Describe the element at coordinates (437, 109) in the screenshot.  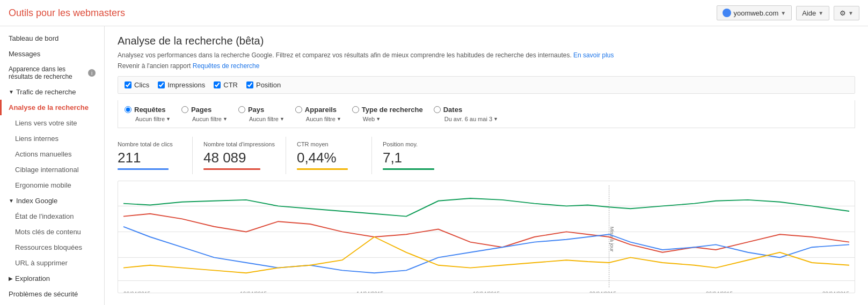
I see `dates-radio` at that location.